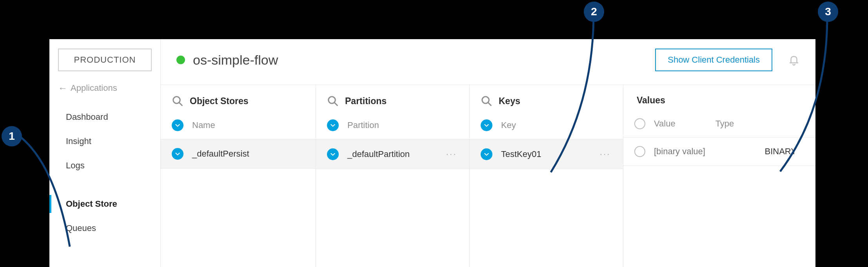 Image resolution: width=868 pixels, height=267 pixels. Describe the element at coordinates (784, 152) in the screenshot. I see `value-type: BINARY` at that location.